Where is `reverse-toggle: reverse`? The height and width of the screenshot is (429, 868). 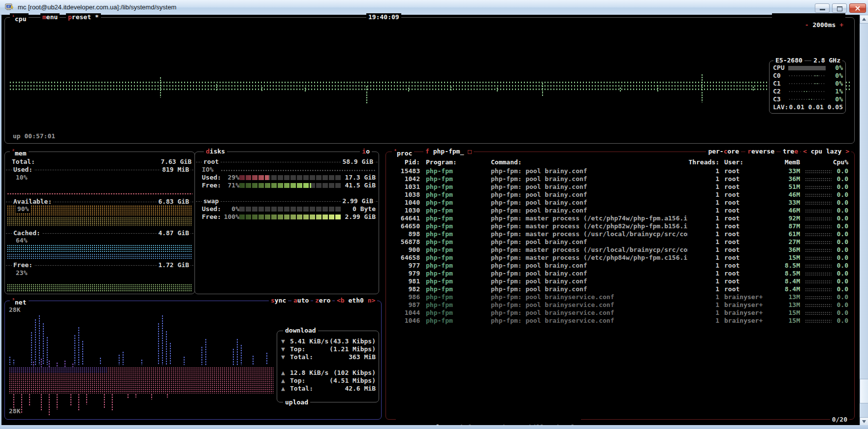
reverse-toggle: reverse is located at coordinates (761, 152).